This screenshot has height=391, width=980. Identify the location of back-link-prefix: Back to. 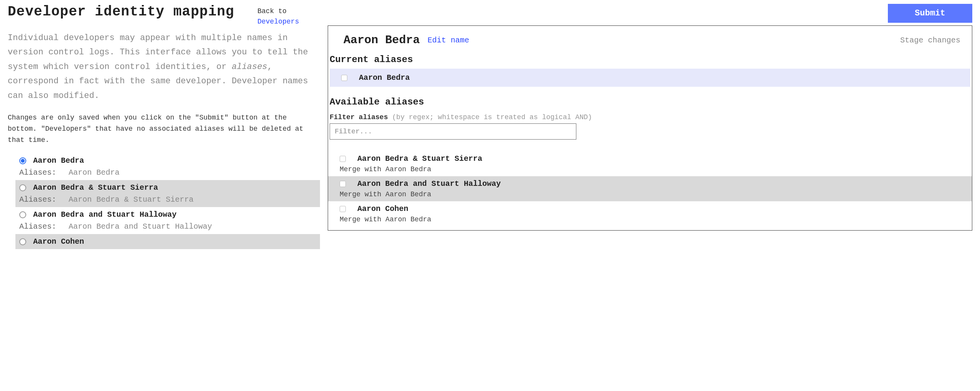
(272, 11).